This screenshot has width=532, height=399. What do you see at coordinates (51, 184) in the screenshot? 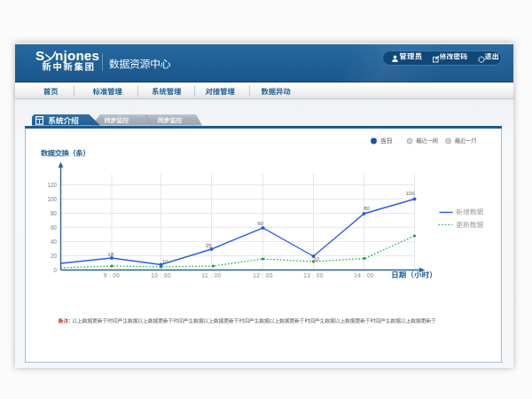
I see `svg-text: 120` at bounding box center [51, 184].